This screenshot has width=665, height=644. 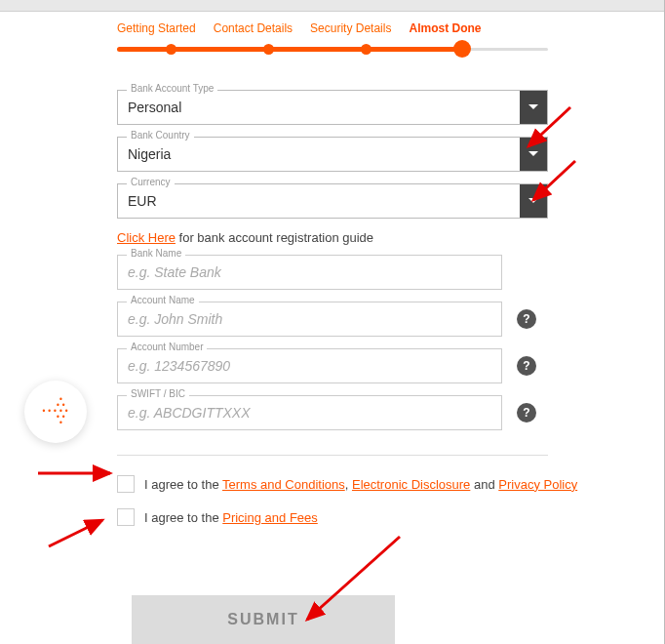 I want to click on select-value: Personal, so click(x=319, y=107).